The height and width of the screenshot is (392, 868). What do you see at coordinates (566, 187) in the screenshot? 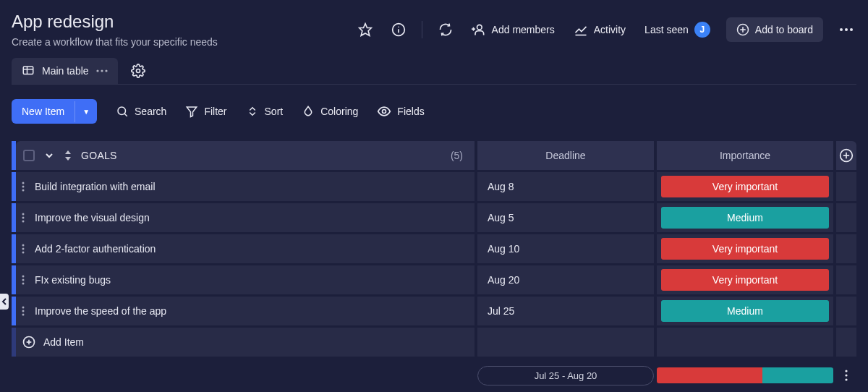
I see `row-deadline-cell: Aug 8` at bounding box center [566, 187].